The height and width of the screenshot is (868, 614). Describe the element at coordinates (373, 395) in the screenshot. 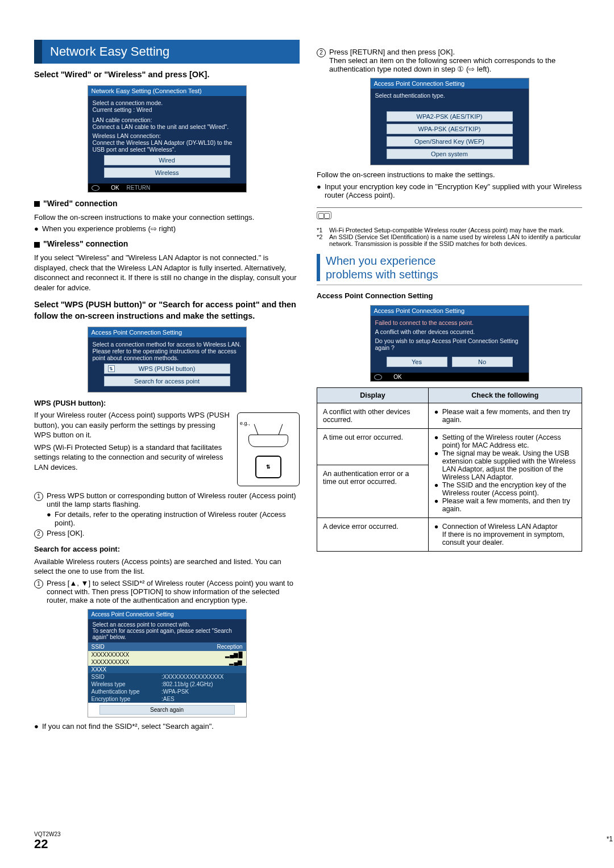

I see `col-display: Display` at that location.